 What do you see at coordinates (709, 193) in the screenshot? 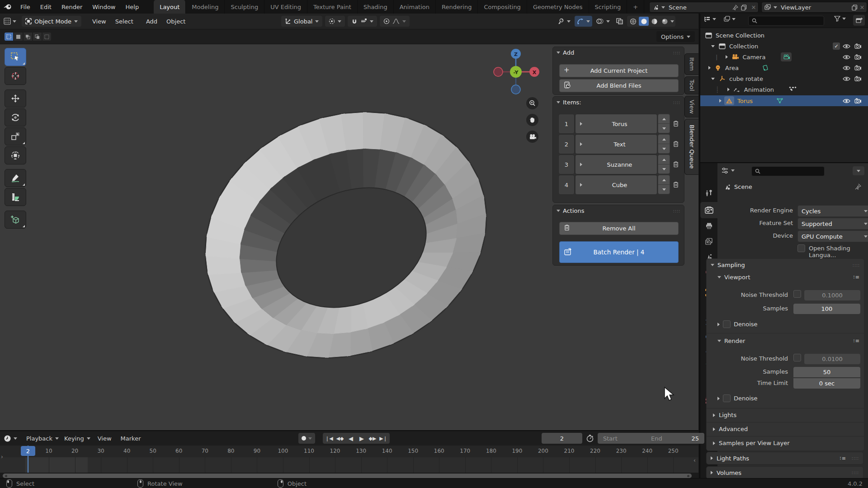
I see `tab-tool-icon` at bounding box center [709, 193].